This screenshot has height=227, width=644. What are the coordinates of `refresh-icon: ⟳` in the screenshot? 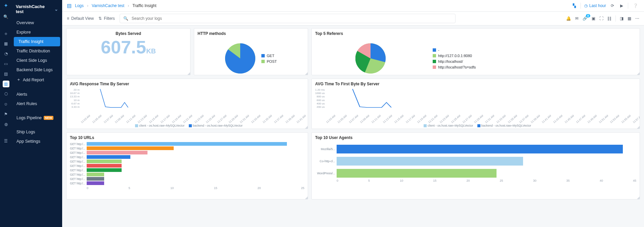 It's located at (612, 6).